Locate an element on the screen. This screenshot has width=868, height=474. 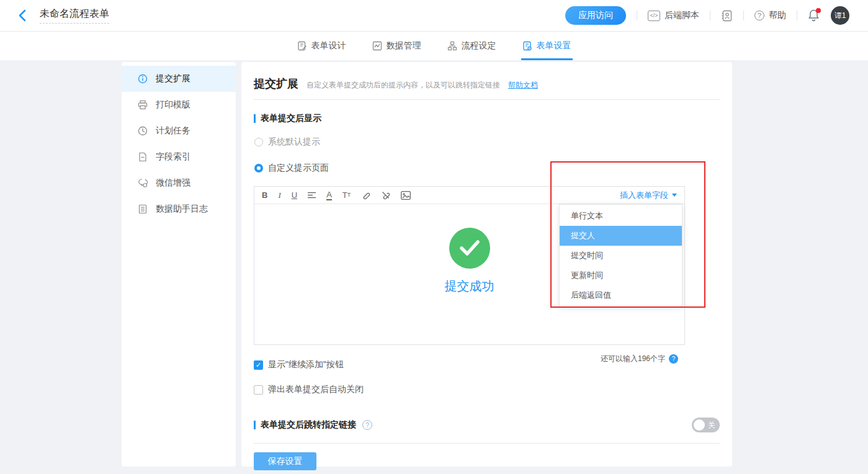
clock-icon is located at coordinates (143, 131).